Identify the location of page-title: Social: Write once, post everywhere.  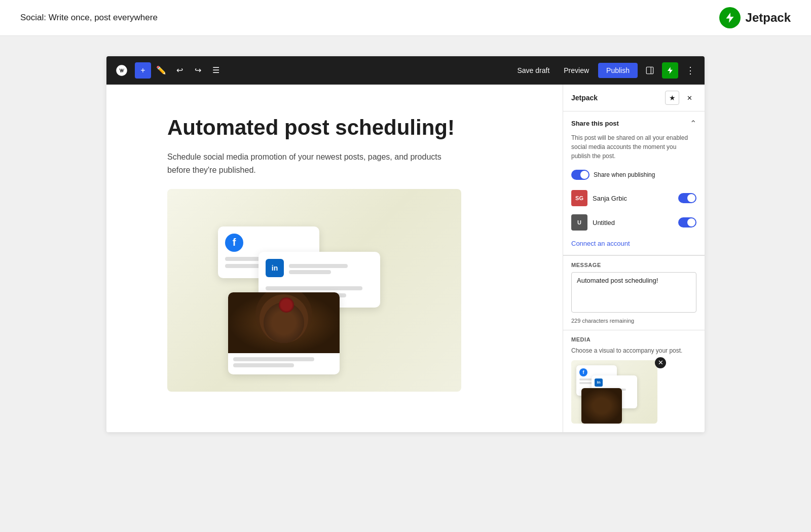
(89, 18).